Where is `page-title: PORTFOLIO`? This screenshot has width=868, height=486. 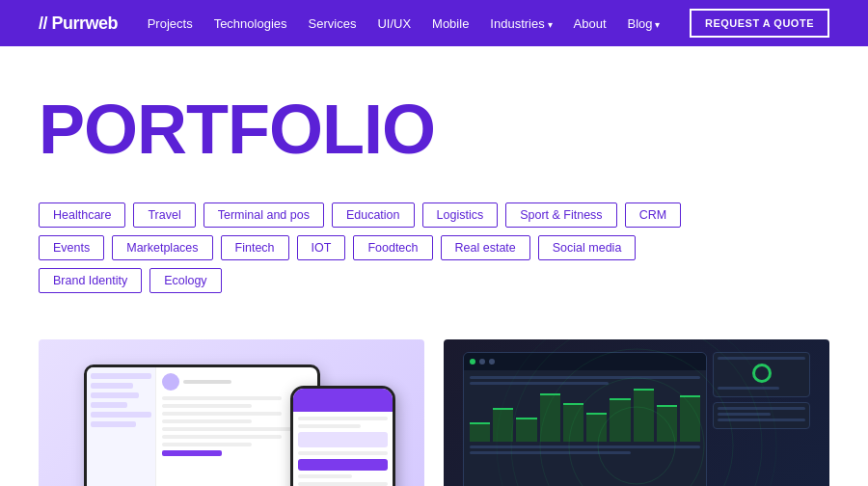 page-title: PORTFOLIO is located at coordinates (434, 129).